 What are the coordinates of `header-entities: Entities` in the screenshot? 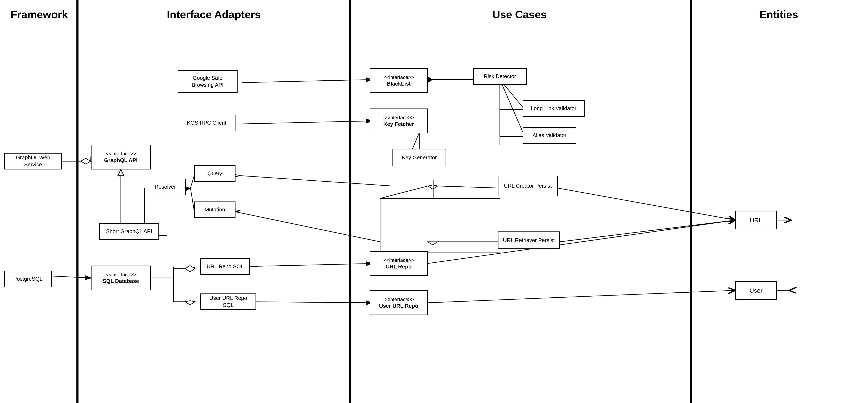 It's located at (779, 15).